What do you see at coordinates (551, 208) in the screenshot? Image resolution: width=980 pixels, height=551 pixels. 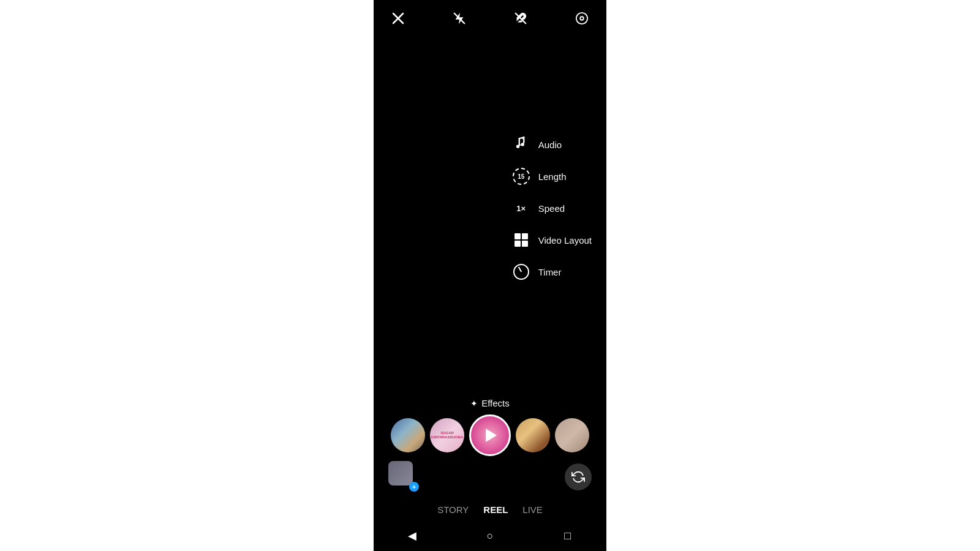 I see `speed-label: Speed` at bounding box center [551, 208].